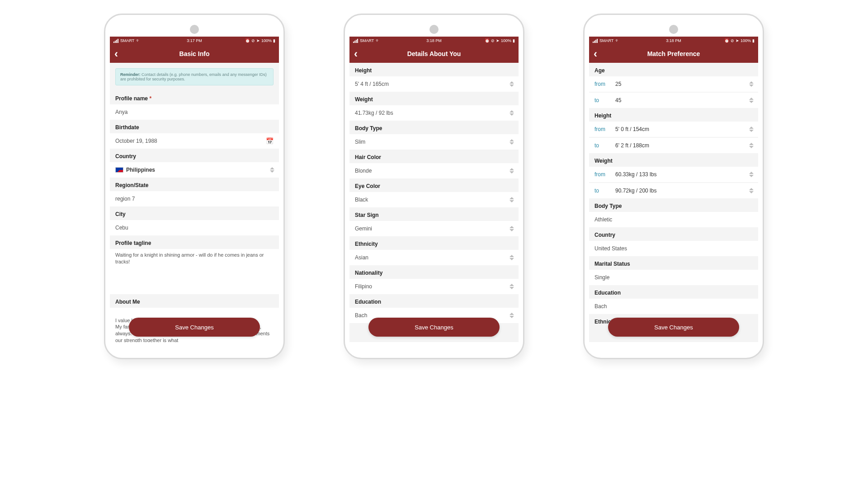  Describe the element at coordinates (434, 54) in the screenshot. I see `page-title: Details About You` at that location.